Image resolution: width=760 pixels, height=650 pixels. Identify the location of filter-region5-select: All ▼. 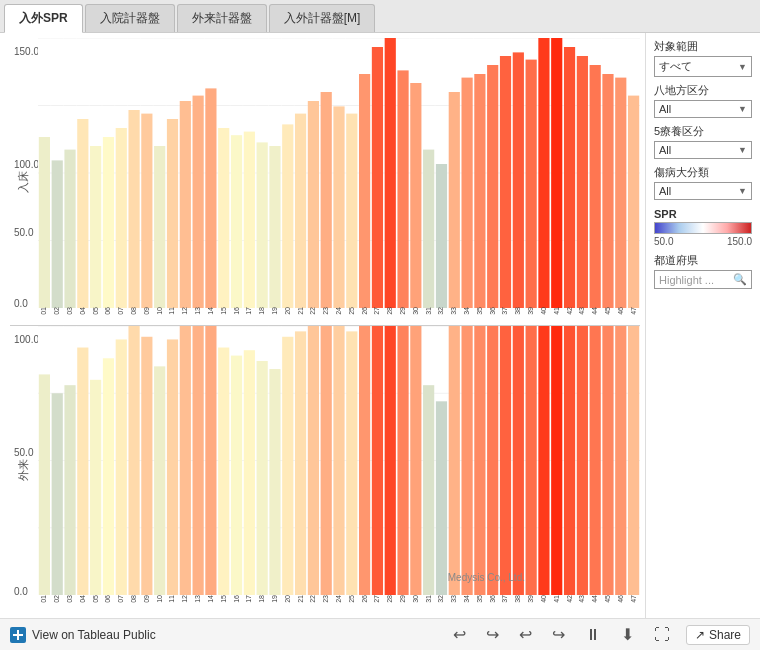
(703, 150).